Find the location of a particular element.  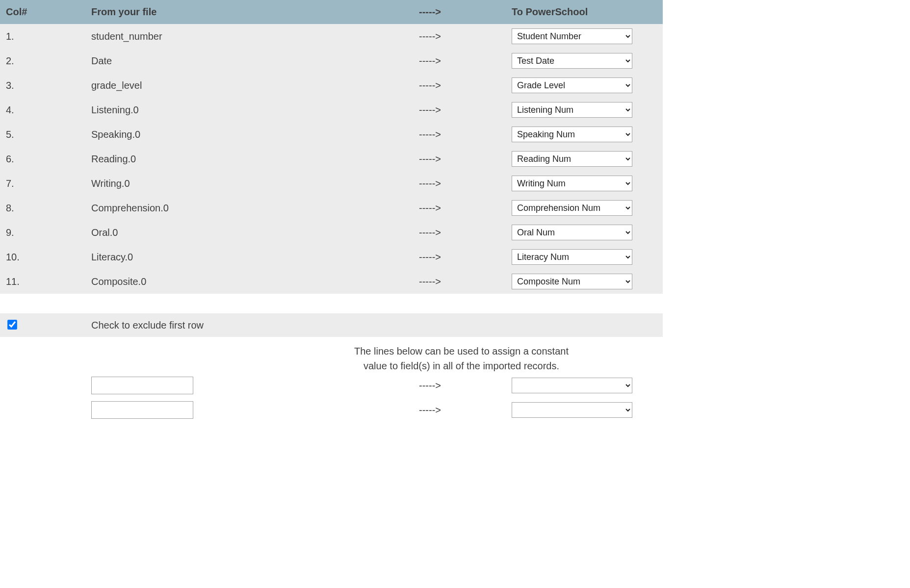

header-from-file: From your file is located at coordinates (255, 12).